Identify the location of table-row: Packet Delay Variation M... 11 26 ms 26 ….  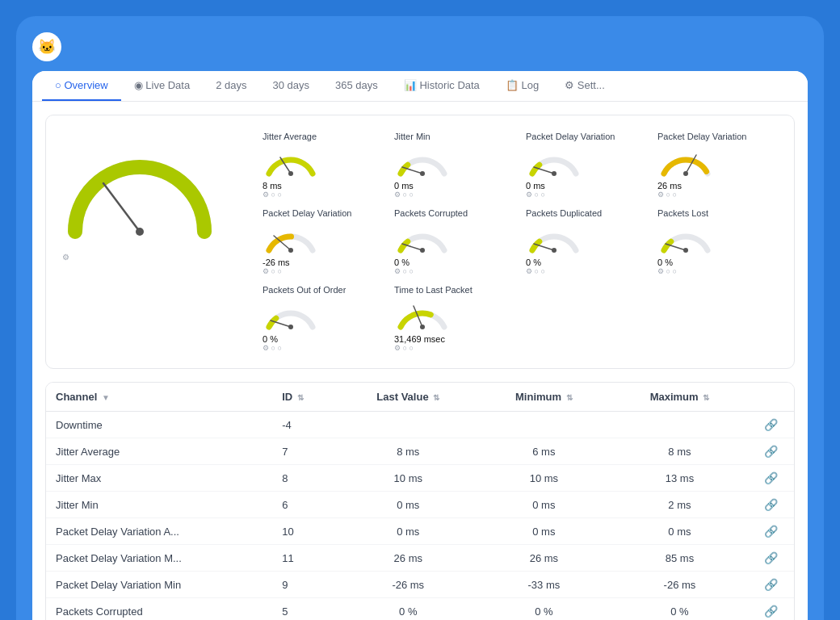
(420, 559).